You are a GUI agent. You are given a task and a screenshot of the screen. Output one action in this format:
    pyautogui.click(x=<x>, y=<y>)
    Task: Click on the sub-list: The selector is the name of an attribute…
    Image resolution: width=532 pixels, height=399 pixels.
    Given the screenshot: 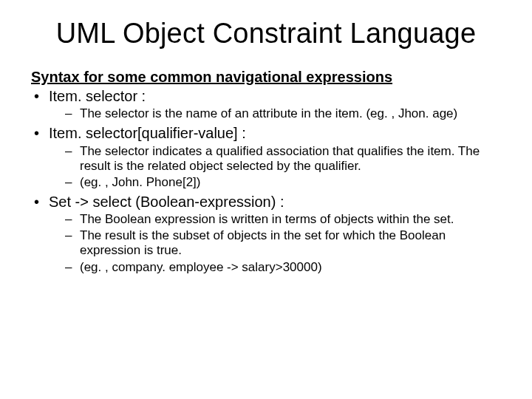 What is the action you would take?
    pyautogui.click(x=276, y=114)
    